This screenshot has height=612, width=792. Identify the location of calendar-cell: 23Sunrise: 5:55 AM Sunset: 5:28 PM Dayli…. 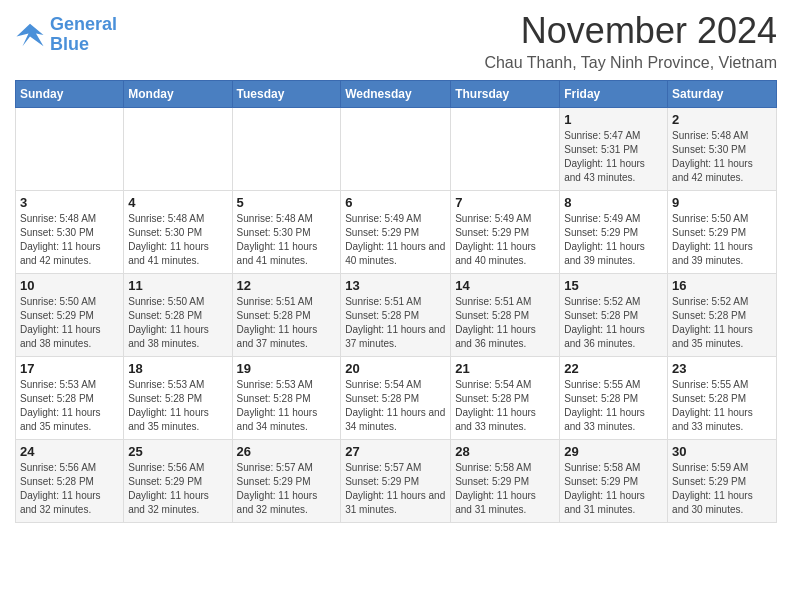
(722, 398).